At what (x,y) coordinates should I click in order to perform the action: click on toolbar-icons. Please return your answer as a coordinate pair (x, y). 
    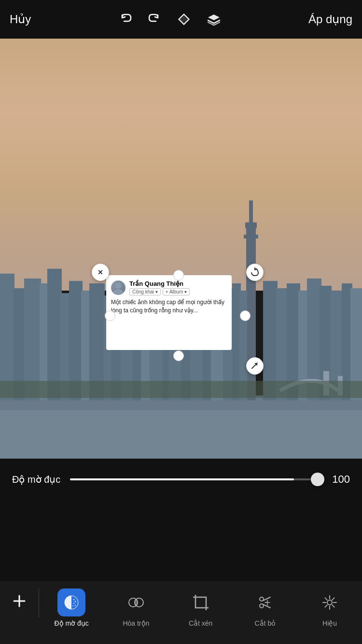
    Looking at the image, I should click on (170, 19).